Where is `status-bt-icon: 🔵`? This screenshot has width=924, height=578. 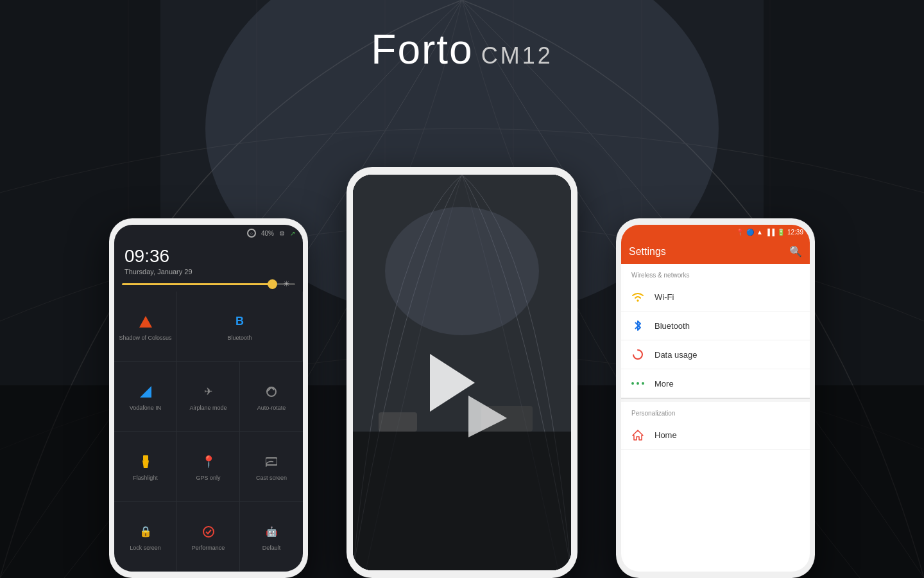 status-bt-icon: 🔵 is located at coordinates (750, 232).